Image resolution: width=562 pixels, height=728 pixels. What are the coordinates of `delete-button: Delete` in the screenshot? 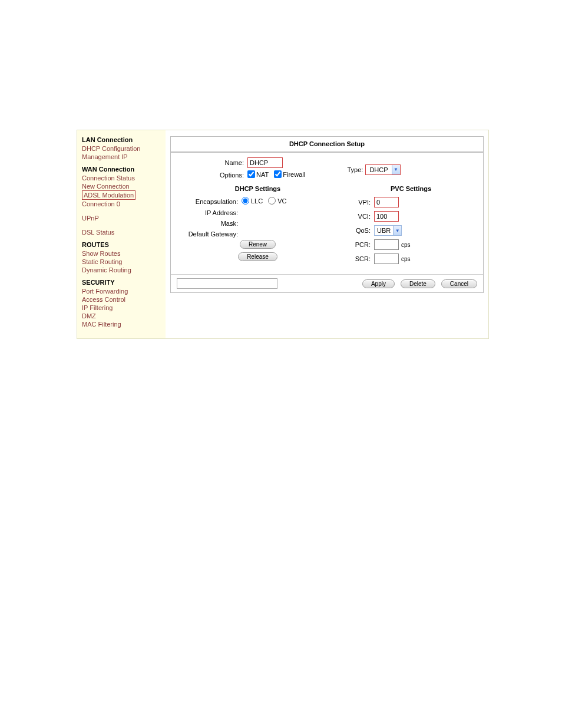 It's located at (418, 284).